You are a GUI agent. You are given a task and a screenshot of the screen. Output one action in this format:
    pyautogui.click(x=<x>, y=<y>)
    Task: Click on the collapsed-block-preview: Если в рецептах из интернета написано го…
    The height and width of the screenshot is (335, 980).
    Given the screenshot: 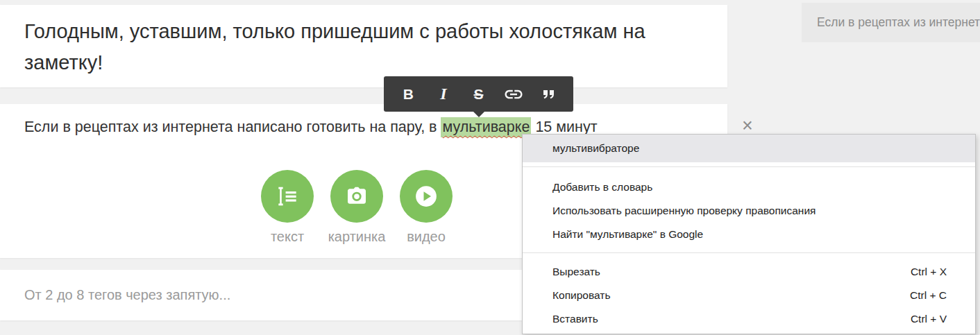 What is the action you would take?
    pyautogui.click(x=891, y=22)
    